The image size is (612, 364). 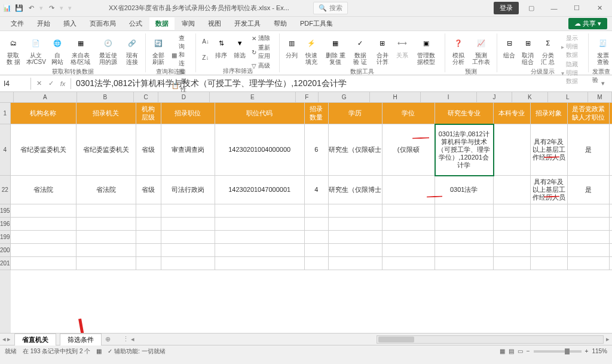 I want to click on tab-file: 文件, so click(x=17, y=24).